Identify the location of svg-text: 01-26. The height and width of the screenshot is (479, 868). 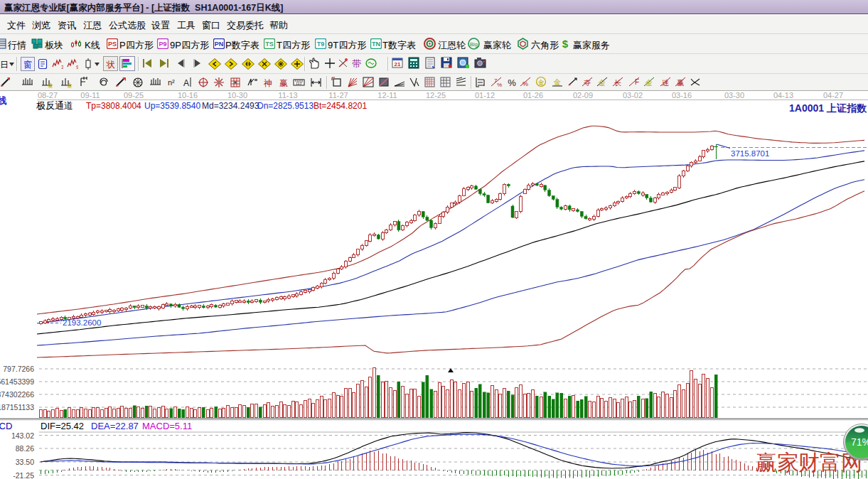
(533, 95).